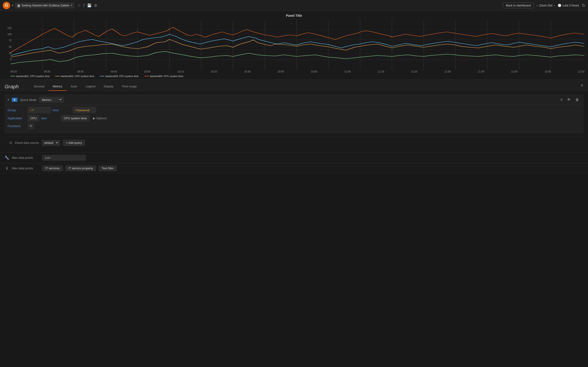  I want to click on tab-display: Display, so click(109, 86).